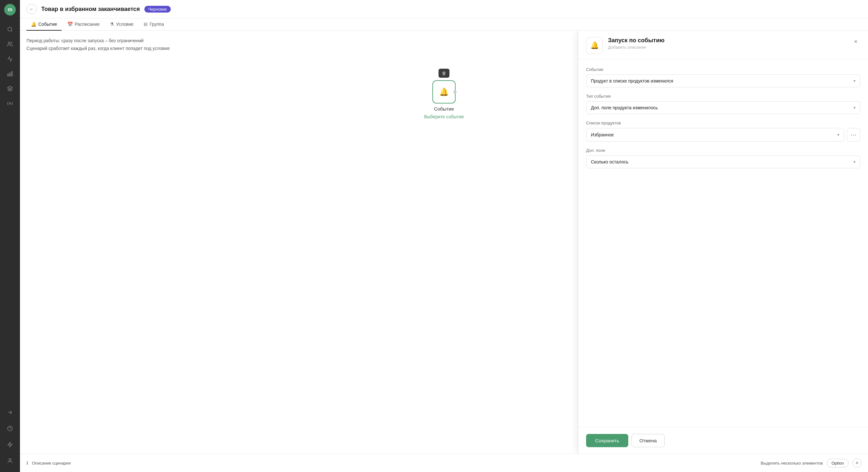  Describe the element at coordinates (10, 412) in the screenshot. I see `sidebar-item-export` at that location.